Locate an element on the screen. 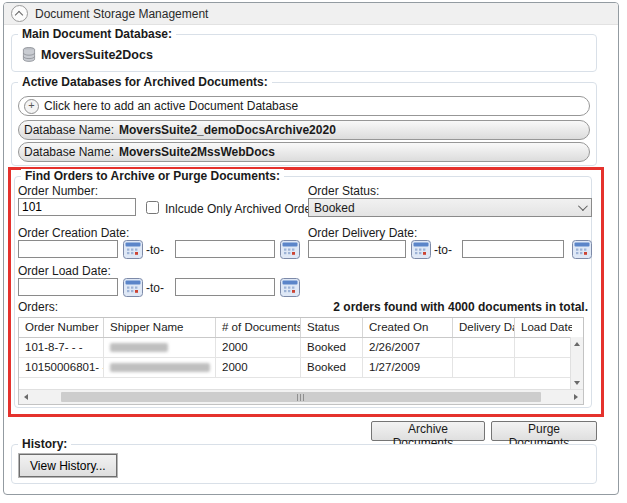  panel-title: Document Storage Management is located at coordinates (122, 14).